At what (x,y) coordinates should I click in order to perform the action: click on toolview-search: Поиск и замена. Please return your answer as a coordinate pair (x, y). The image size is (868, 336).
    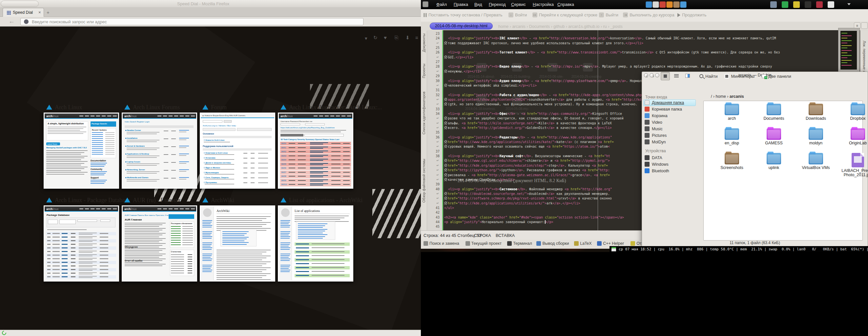
    Looking at the image, I should click on (441, 243).